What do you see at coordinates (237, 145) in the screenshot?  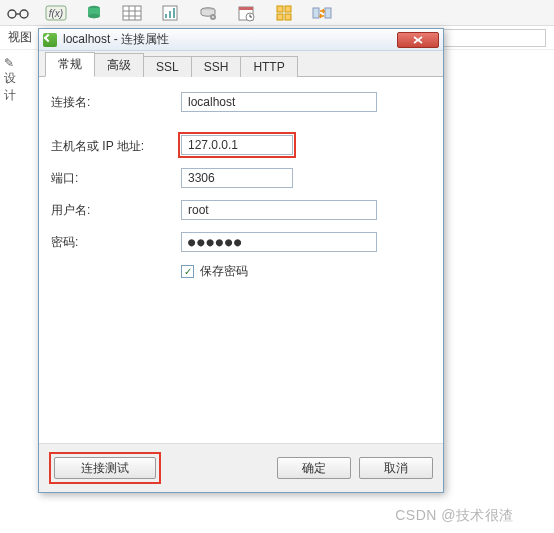 I see `host-input` at bounding box center [237, 145].